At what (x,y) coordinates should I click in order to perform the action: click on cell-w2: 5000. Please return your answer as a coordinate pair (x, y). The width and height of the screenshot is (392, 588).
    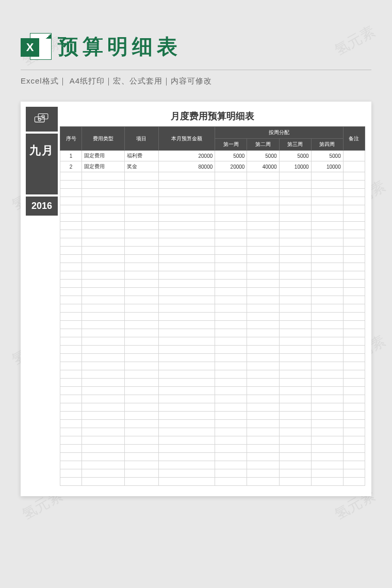
    Looking at the image, I should click on (263, 156).